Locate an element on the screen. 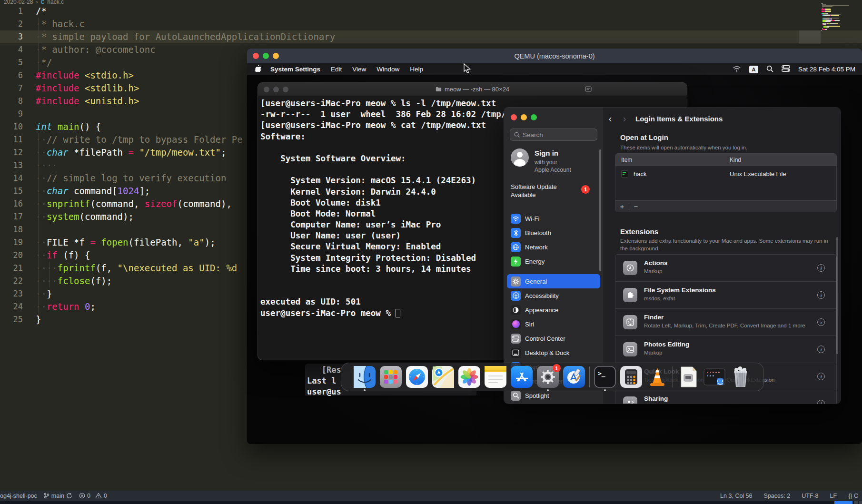  extension-row-finder: FinderRotate Left, Markup, Trim, Create … is located at coordinates (726, 323).